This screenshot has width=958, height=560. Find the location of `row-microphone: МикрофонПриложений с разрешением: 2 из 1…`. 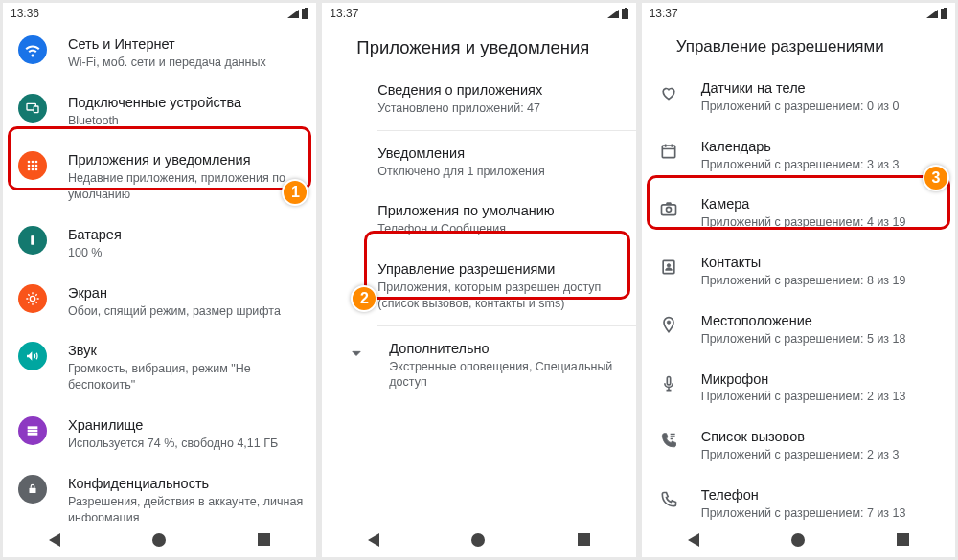

row-microphone: МикрофонПриложений с разрешением: 2 из 1… is located at coordinates (799, 389).